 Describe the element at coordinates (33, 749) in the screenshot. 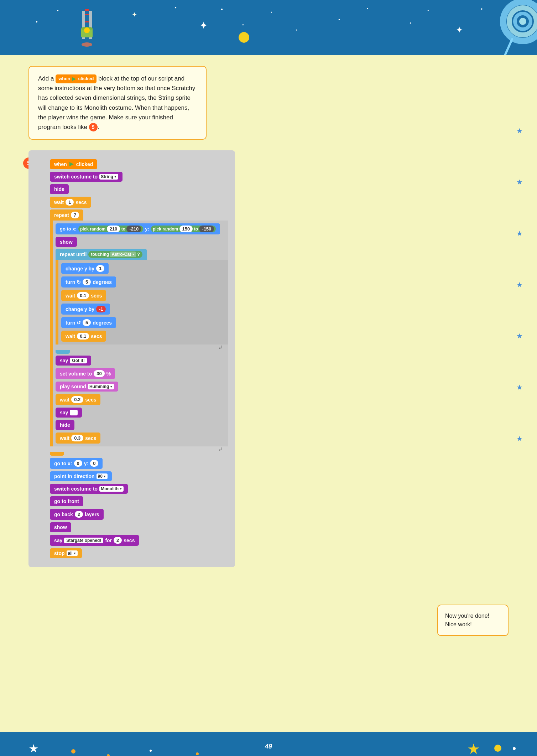

I see `footer-star-left: ★` at that location.